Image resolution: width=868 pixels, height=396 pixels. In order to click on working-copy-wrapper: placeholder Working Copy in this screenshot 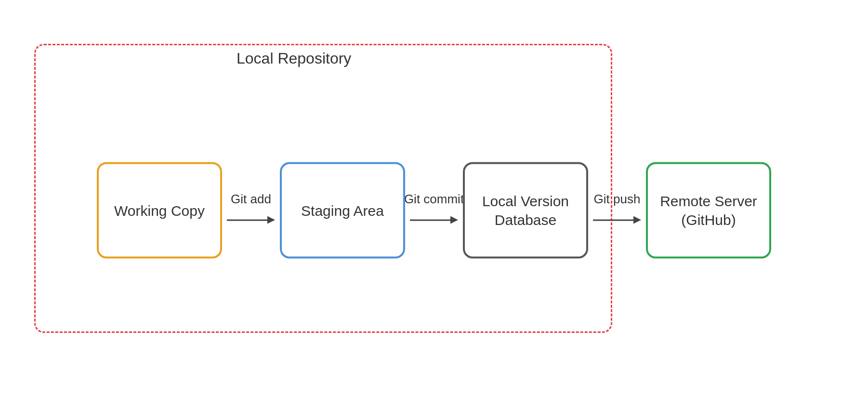, I will do `click(159, 198)`.